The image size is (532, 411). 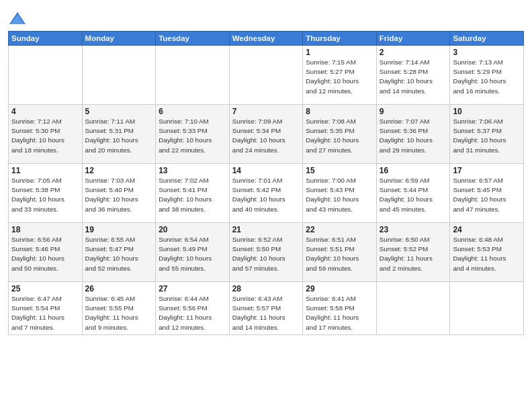 What do you see at coordinates (46, 289) in the screenshot?
I see `cell-date: 25` at bounding box center [46, 289].